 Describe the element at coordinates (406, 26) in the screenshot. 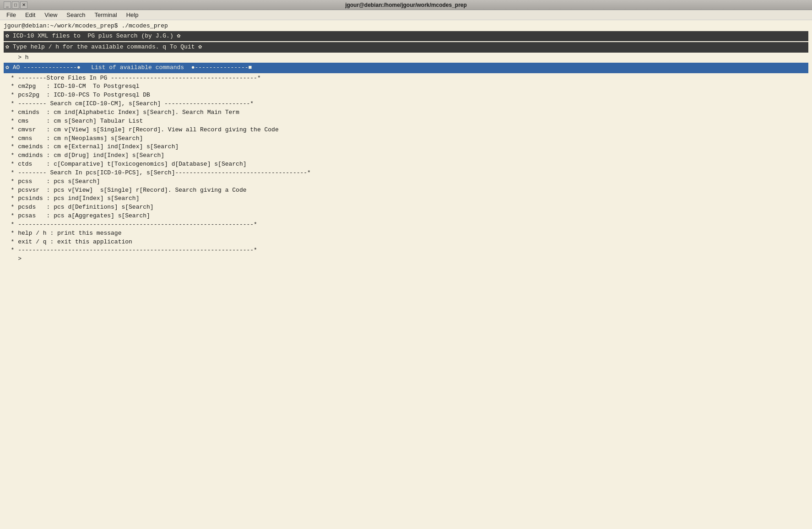

I see `initial-prompt: jgour@debian:~/work/mcodes_prep$ ./mcode…` at that location.